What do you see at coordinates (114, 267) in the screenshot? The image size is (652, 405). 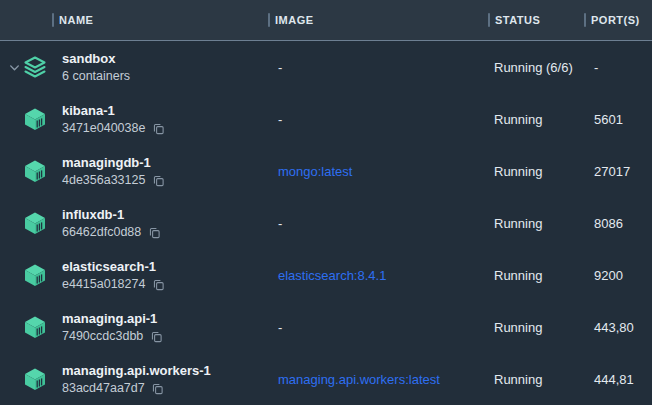 I see `container-name: elasticsearch-1` at bounding box center [114, 267].